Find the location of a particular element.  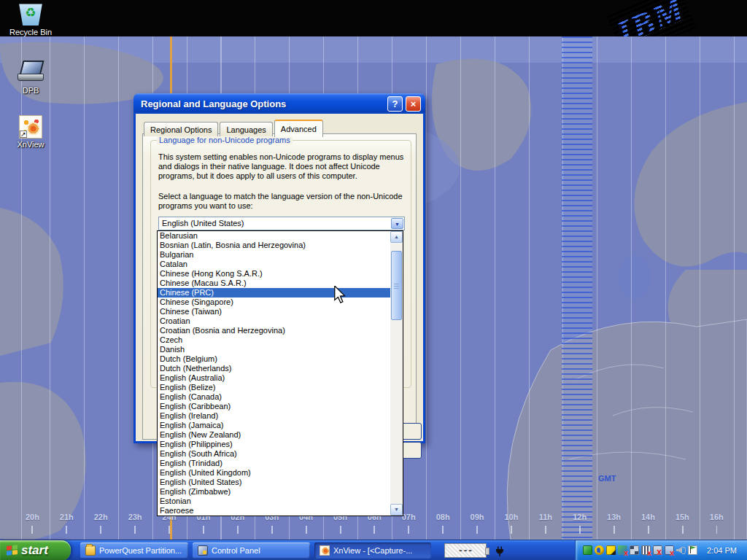

language-option: Dutch (Netherlands) is located at coordinates (274, 369).